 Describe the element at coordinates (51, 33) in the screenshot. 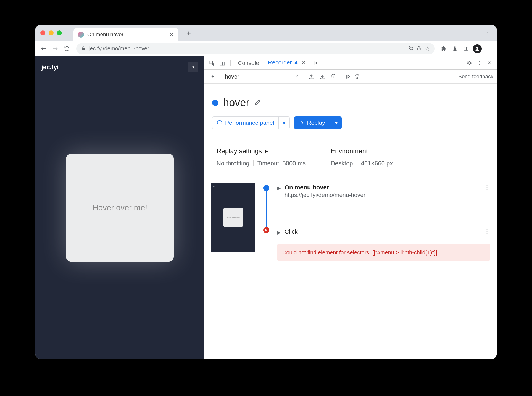

I see `window-controls` at that location.